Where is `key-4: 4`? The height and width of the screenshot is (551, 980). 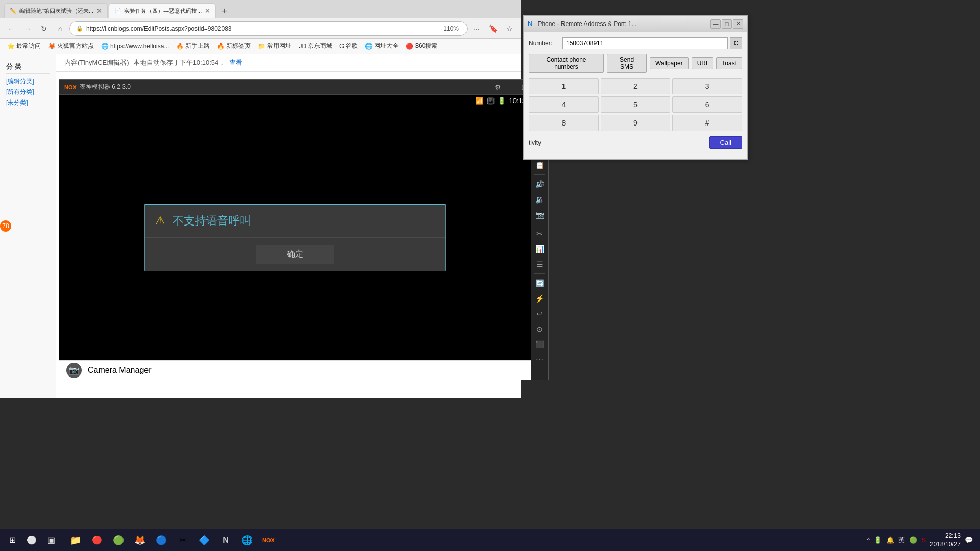
key-4: 4 is located at coordinates (564, 105).